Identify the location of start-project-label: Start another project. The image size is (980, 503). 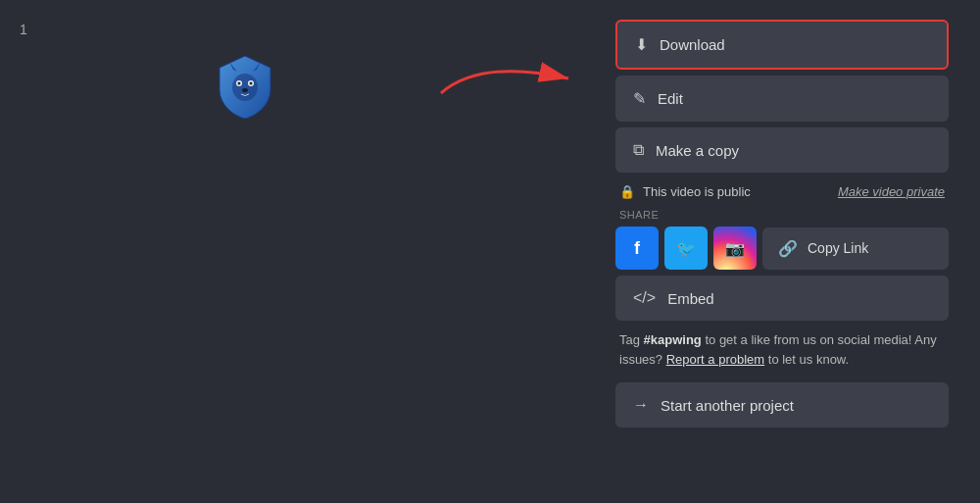
(727, 406).